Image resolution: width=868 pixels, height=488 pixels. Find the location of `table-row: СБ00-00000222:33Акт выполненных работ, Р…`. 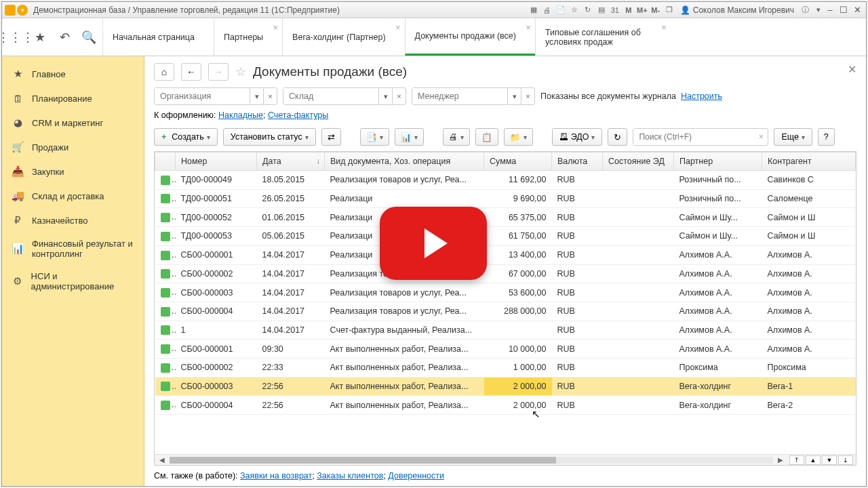

table-row: СБ00-00000222:33Акт выполненных работ, Р… is located at coordinates (506, 368).